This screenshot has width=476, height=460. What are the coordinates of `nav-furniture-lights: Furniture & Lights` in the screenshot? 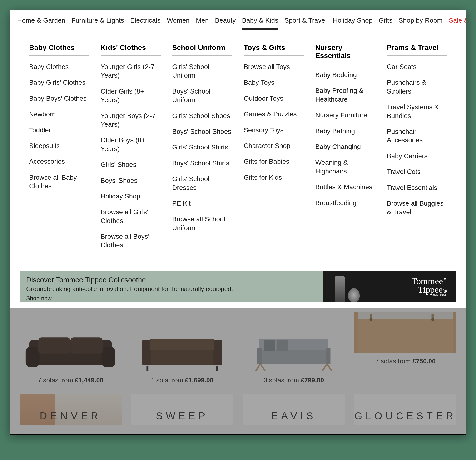 It's located at (98, 20).